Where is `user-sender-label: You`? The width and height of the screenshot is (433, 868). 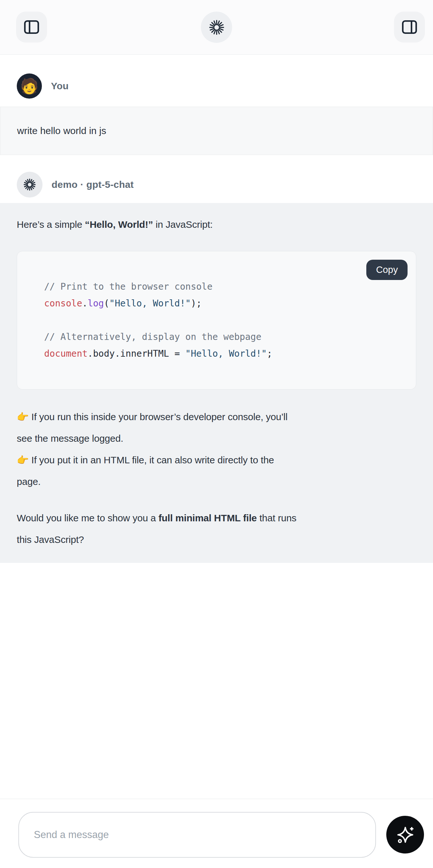 user-sender-label: You is located at coordinates (60, 86).